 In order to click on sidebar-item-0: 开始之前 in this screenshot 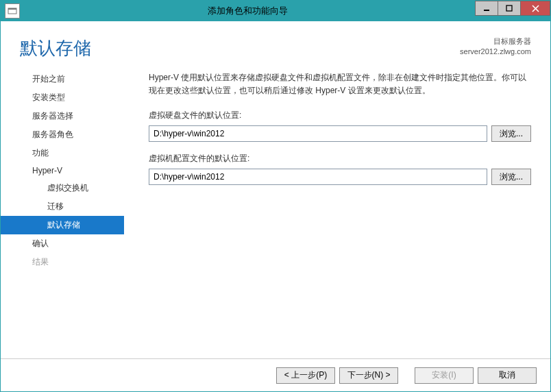, I will do `click(62, 79)`.